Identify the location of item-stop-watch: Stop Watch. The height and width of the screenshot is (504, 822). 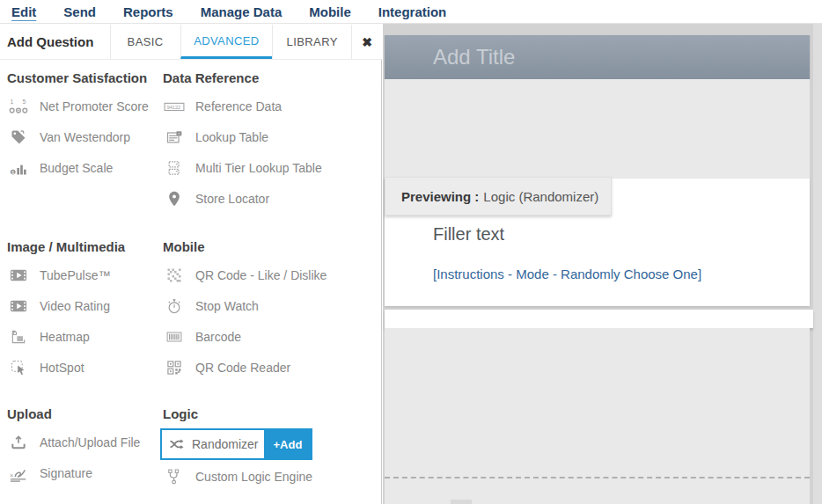
(245, 306).